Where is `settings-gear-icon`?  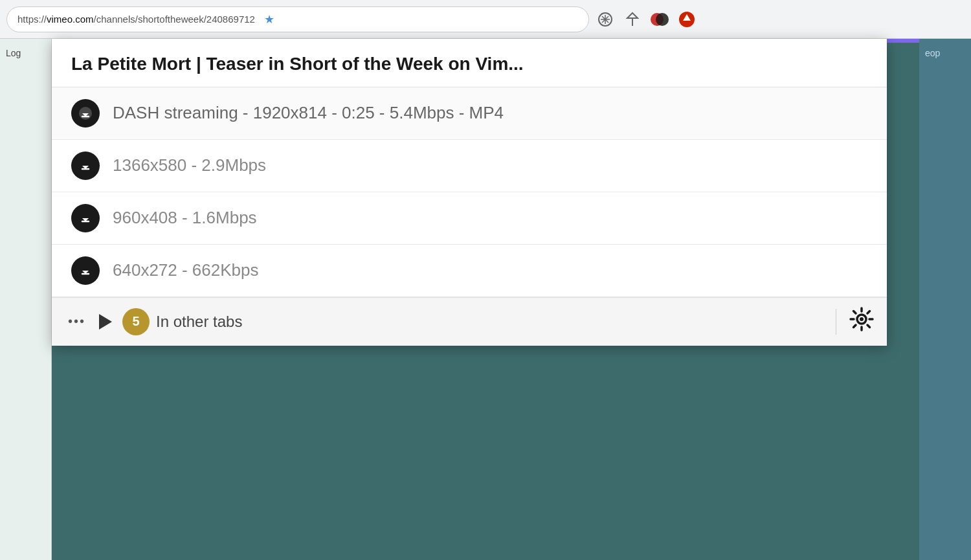
settings-gear-icon is located at coordinates (862, 322).